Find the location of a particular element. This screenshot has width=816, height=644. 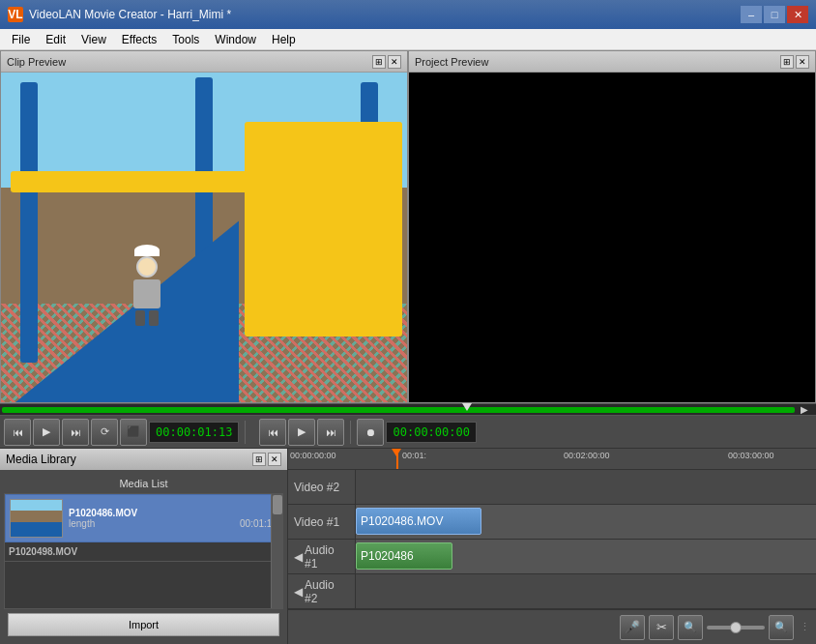

track-label-audio1: ◀ Audio #1 is located at coordinates (322, 557).